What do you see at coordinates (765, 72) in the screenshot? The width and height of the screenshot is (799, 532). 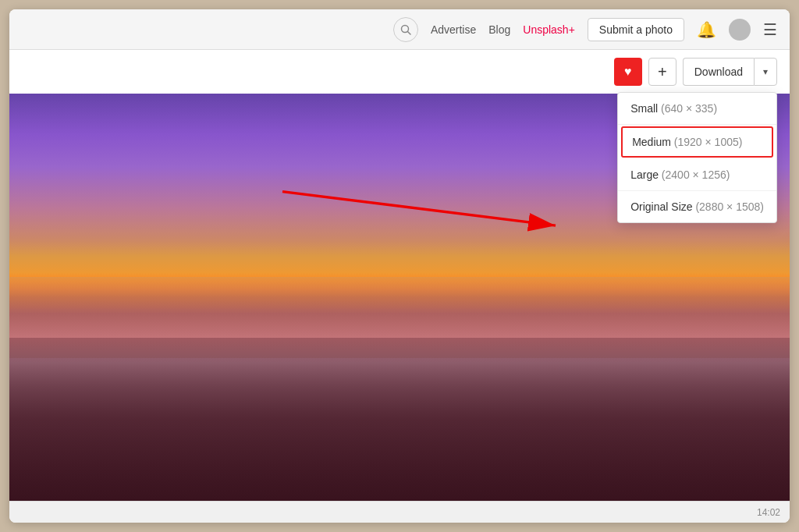 I see `download-dropdown-button: ▾` at bounding box center [765, 72].